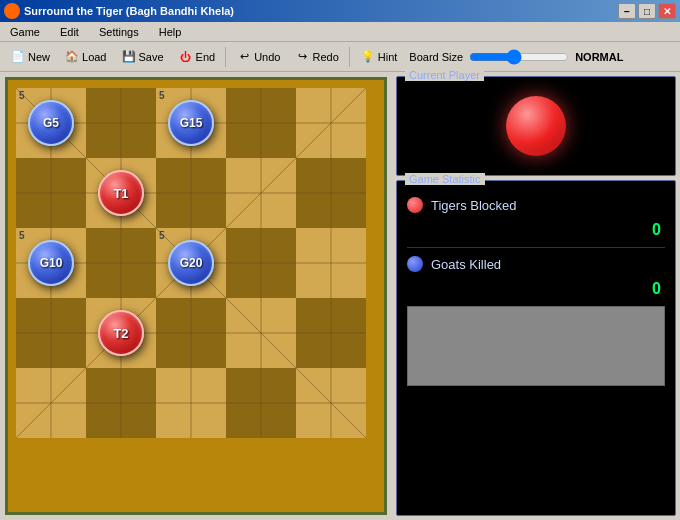  What do you see at coordinates (191, 123) in the screenshot?
I see `piece-G15: G15` at bounding box center [191, 123].